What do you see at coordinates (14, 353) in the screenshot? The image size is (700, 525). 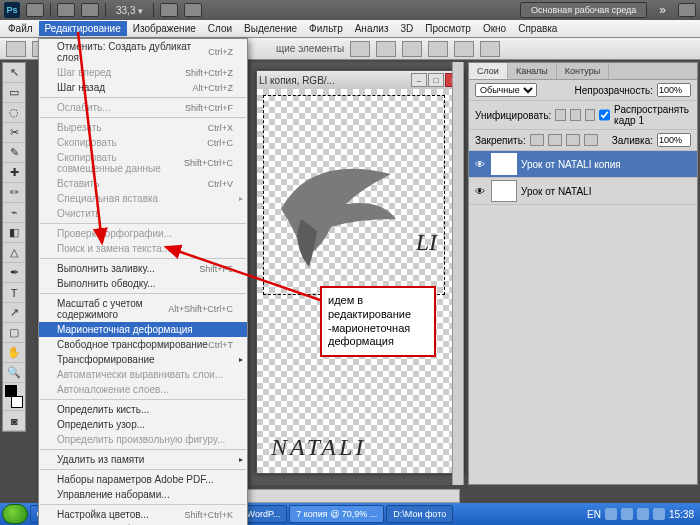 I see `tool-icon: ✋` at bounding box center [14, 353].